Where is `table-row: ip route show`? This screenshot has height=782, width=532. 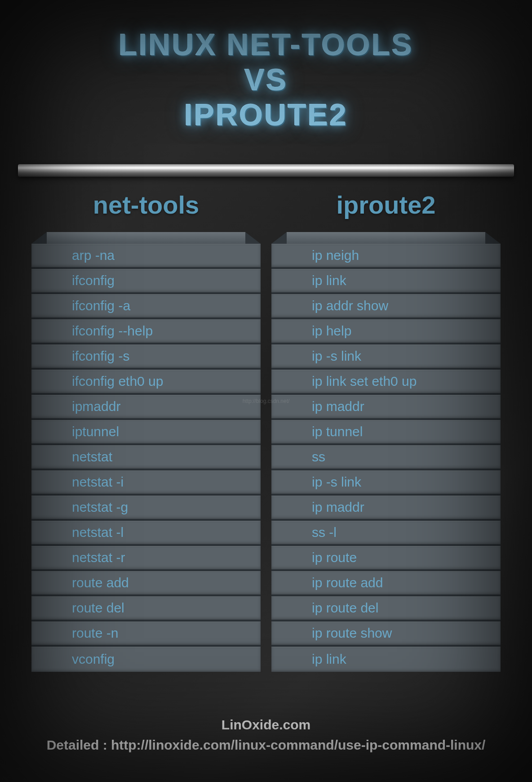
table-row: ip route show is located at coordinates (386, 634).